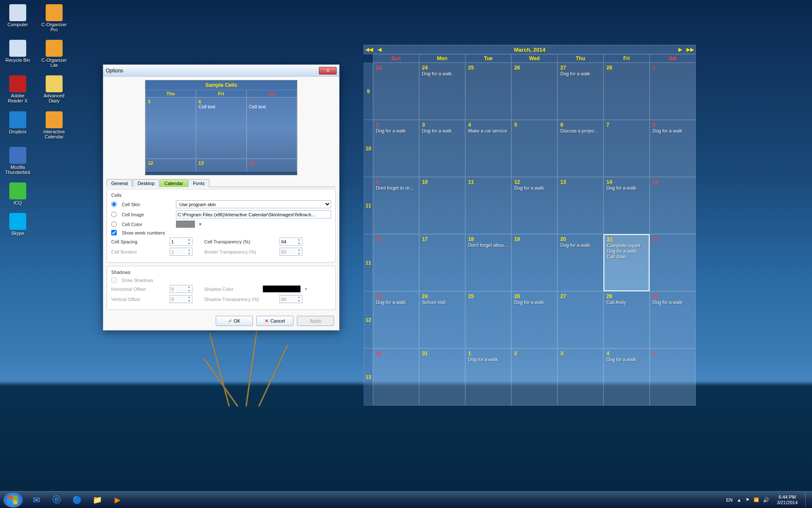 The height and width of the screenshot is (508, 812). Describe the element at coordinates (580, 377) in the screenshot. I see `calendar-cell: 3` at that location.